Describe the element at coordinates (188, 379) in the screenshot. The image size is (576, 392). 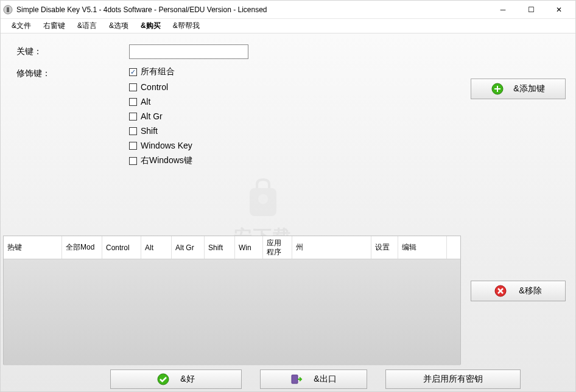
I see `ok-button-label: &好` at that location.